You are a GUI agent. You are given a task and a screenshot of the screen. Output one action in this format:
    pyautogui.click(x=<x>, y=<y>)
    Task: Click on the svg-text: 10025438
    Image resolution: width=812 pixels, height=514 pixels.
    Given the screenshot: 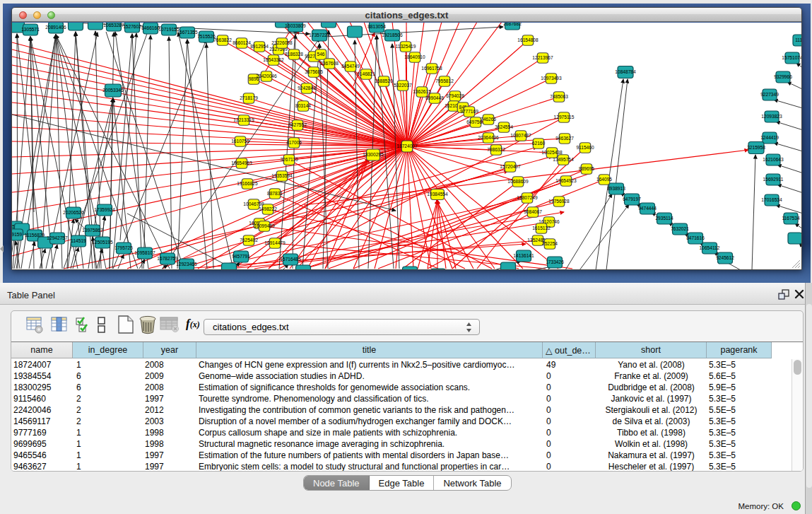 What is the action you would take?
    pyautogui.click(x=552, y=153)
    